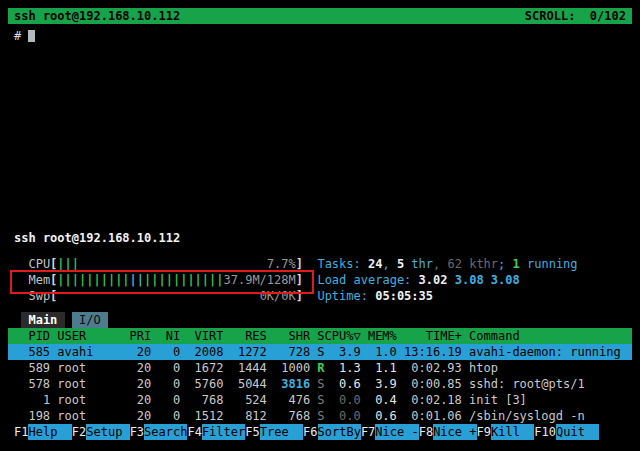  Describe the element at coordinates (343, 352) in the screenshot. I see `cell-cpu: 3.9` at that location.